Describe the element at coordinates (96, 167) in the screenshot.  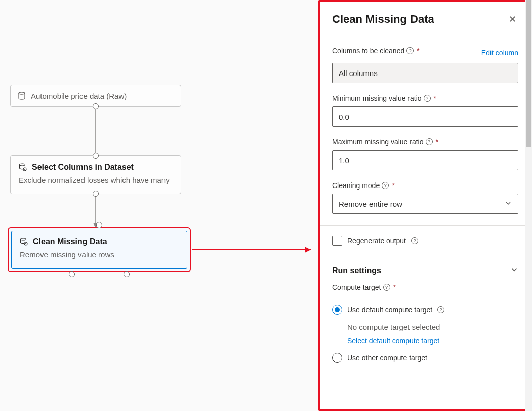
I see `node-title-row: Select Columns in Dataset` at that location.